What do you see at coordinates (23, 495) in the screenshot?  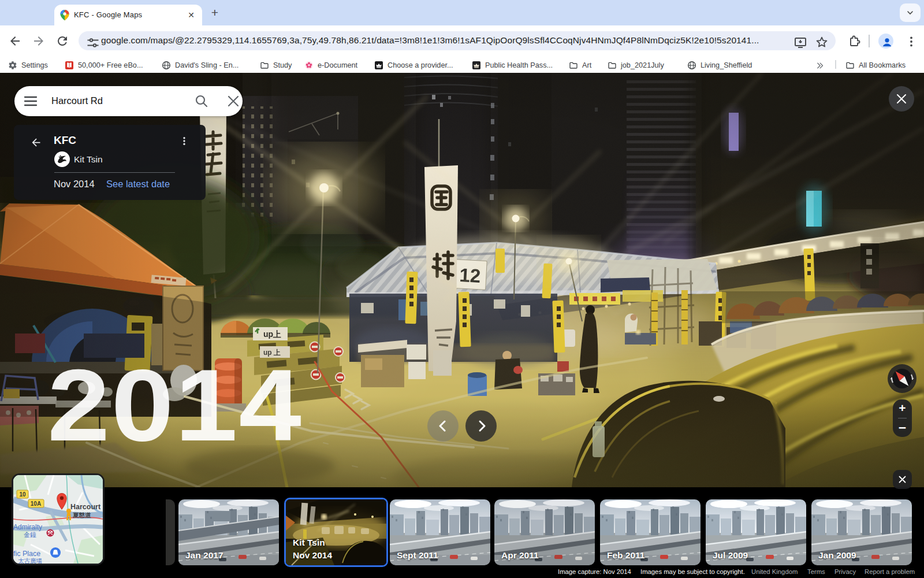 I see `svg-text: 10` at bounding box center [23, 495].